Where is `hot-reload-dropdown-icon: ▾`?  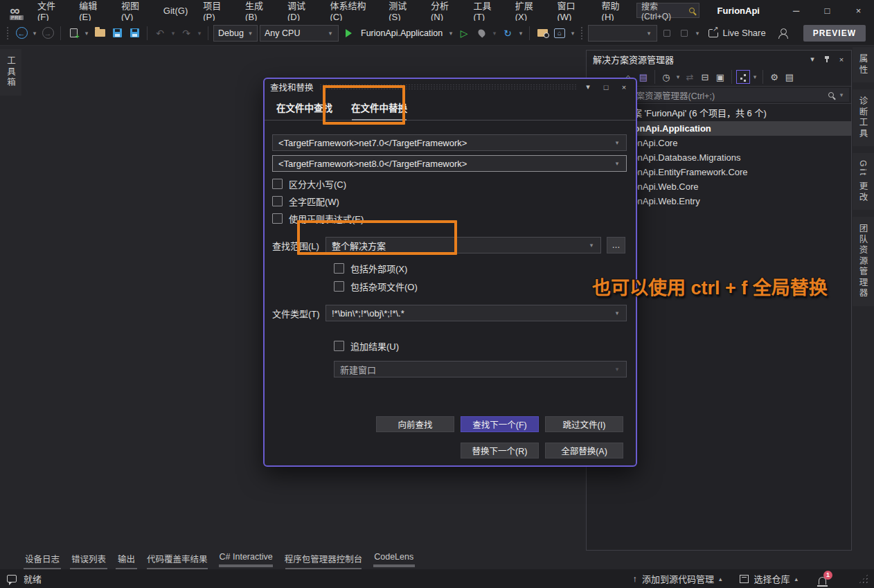
hot-reload-dropdown-icon: ▾ is located at coordinates (494, 33).